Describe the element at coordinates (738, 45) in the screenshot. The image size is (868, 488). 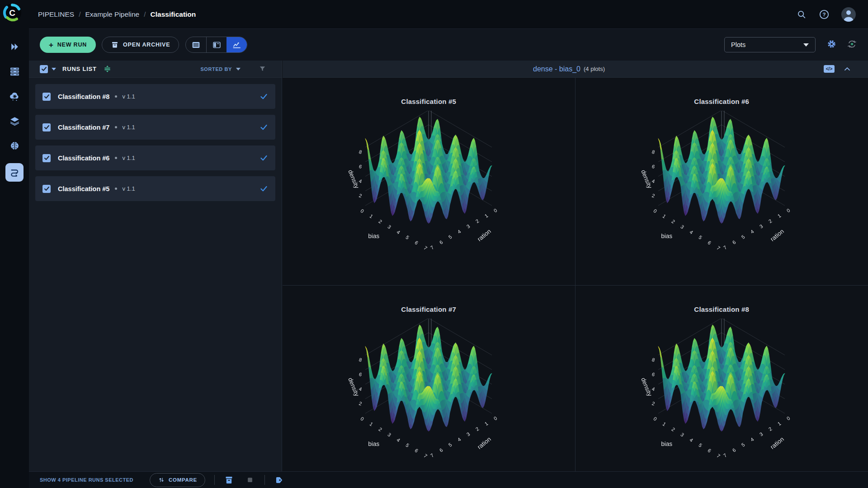
I see `dropdown-value: Plots` at that location.